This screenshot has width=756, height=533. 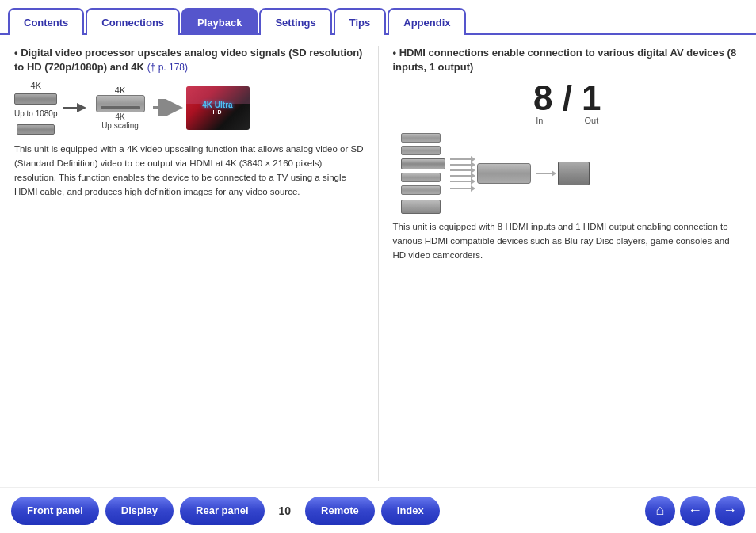 What do you see at coordinates (36, 114) in the screenshot?
I see `up-1080-label: Up to 1080p` at bounding box center [36, 114].